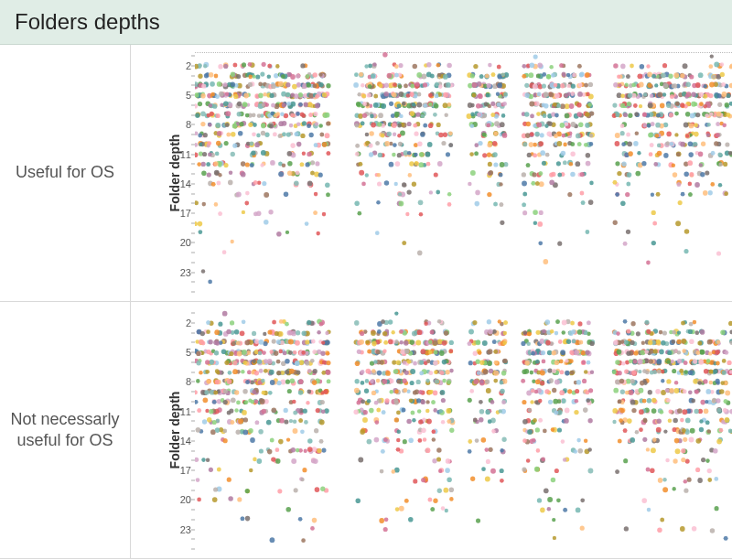 The image size is (732, 560). What do you see at coordinates (485, 343) in the screenshot?
I see `svg-point-1995` at bounding box center [485, 343].